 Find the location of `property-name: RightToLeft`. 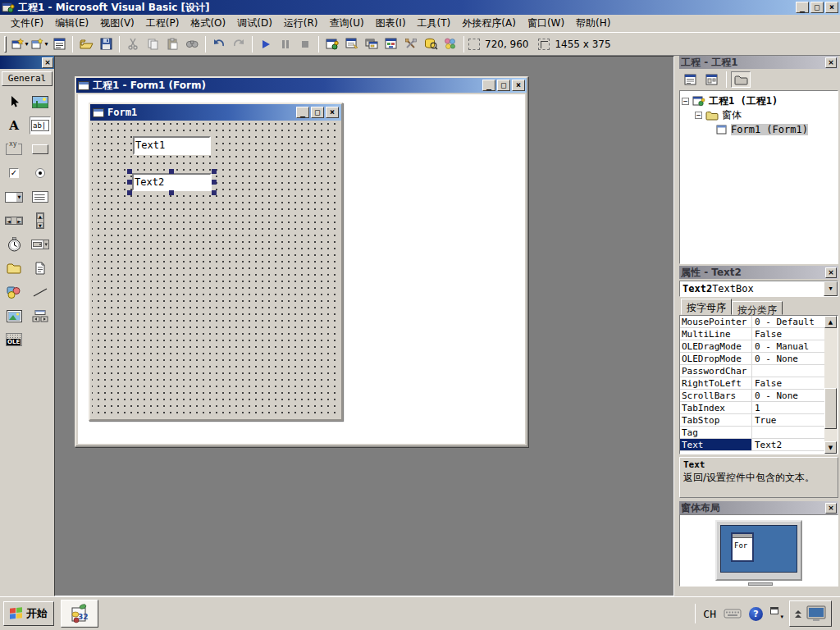

property-name: RightToLeft is located at coordinates (716, 383).